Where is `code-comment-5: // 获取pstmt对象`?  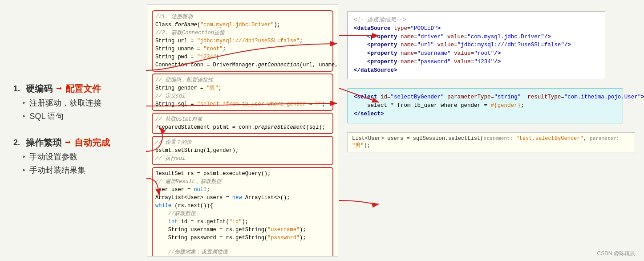
code-comment-5: // 获取pstmt对象 is located at coordinates (243, 119).